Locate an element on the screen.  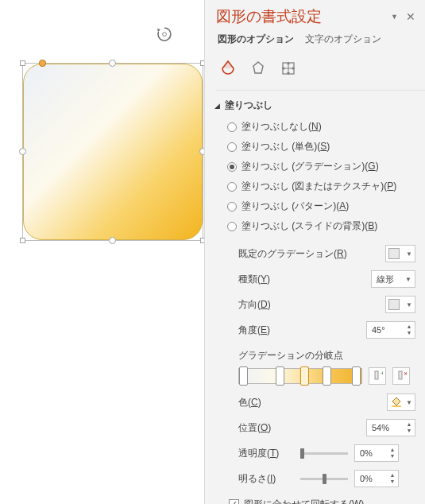
selection-handle-n is located at coordinates (113, 64).